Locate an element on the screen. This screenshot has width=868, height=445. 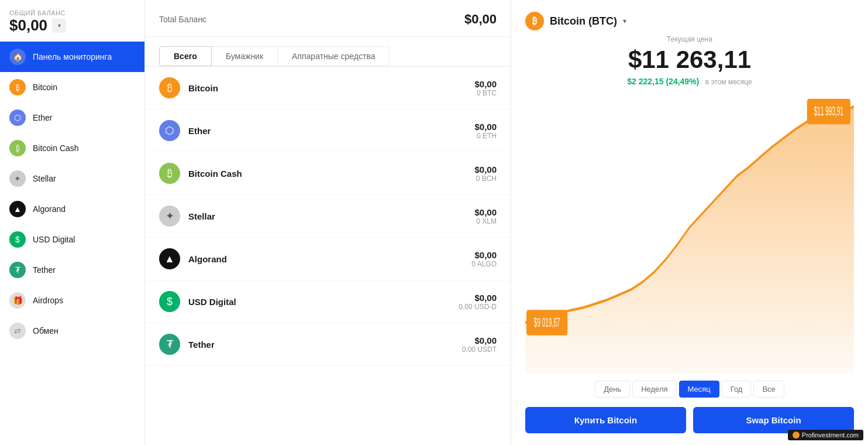
sidebar-item-label-stellar: Stellar is located at coordinates (44, 179).